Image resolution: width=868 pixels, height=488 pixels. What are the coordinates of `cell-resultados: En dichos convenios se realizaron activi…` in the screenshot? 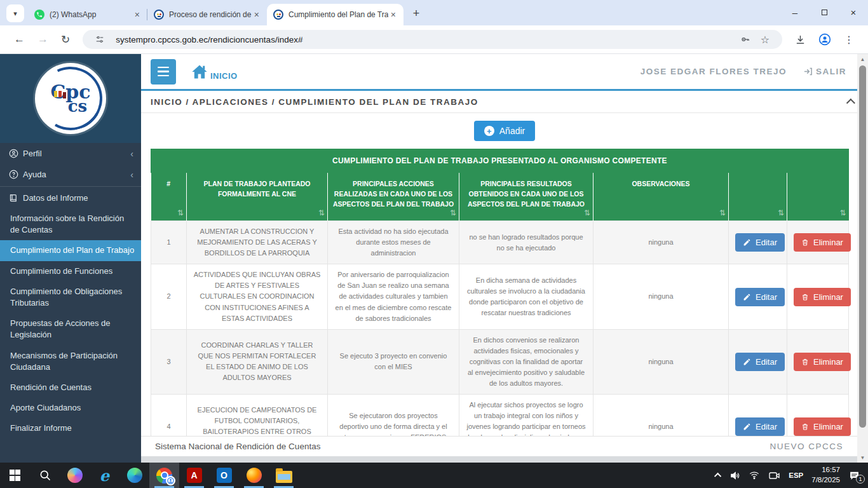 It's located at (526, 362).